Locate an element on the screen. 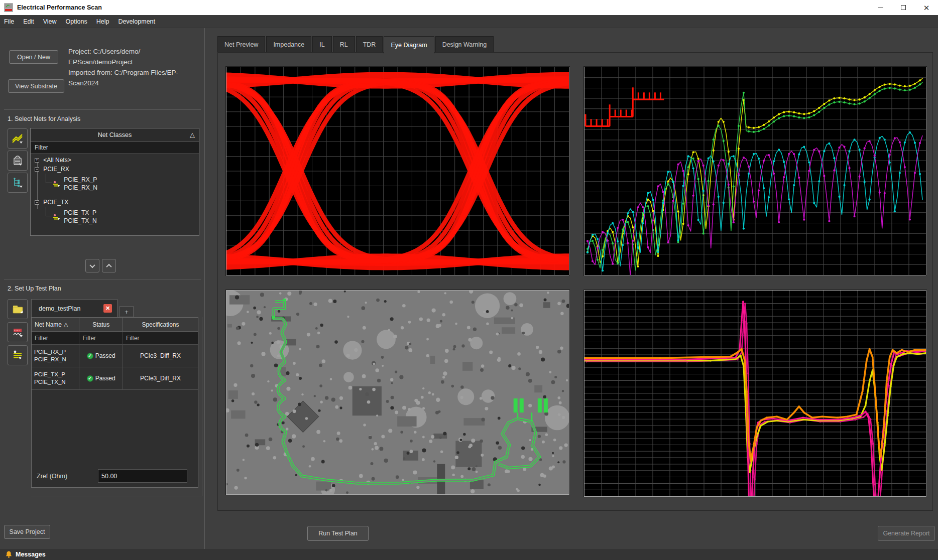  sidebar-main-divider is located at coordinates (205, 289).